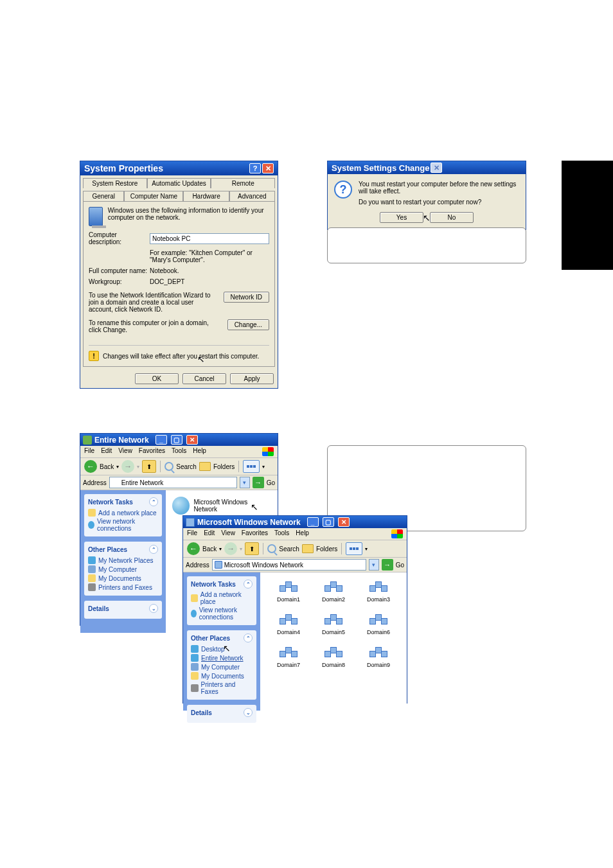 This screenshot has width=613, height=868. I want to click on domain-item: Domain1, so click(289, 592).